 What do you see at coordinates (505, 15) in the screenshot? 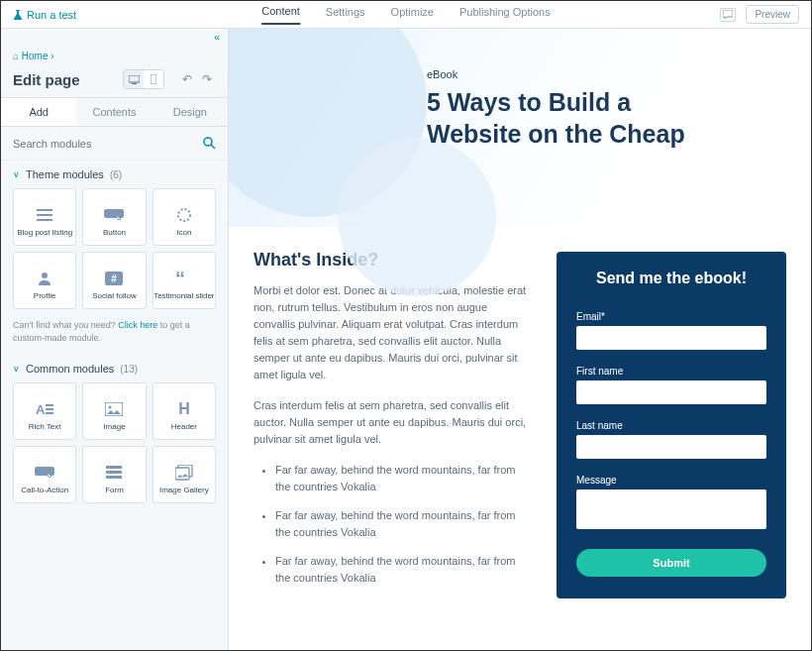
I see `tab-publishing: Publishing Options` at bounding box center [505, 15].